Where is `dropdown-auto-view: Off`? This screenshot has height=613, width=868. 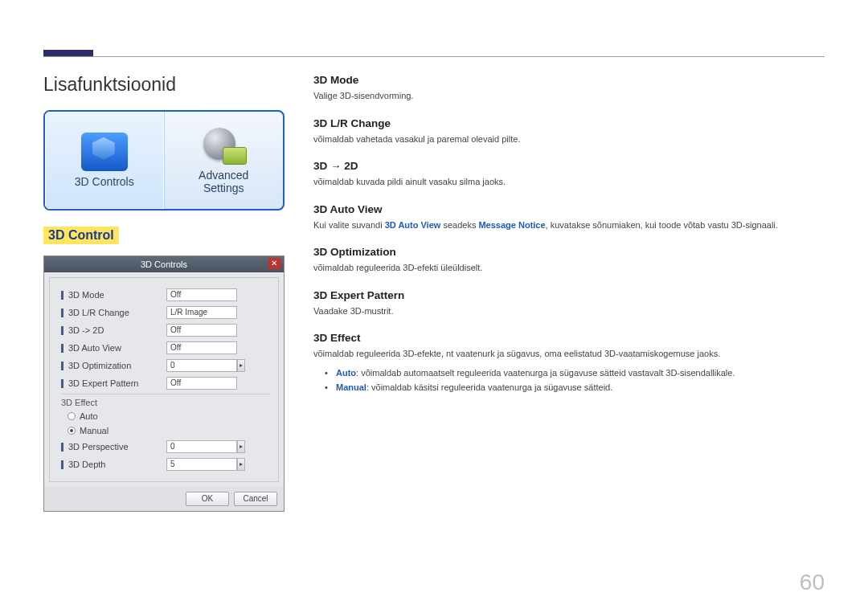 dropdown-auto-view: Off is located at coordinates (202, 348).